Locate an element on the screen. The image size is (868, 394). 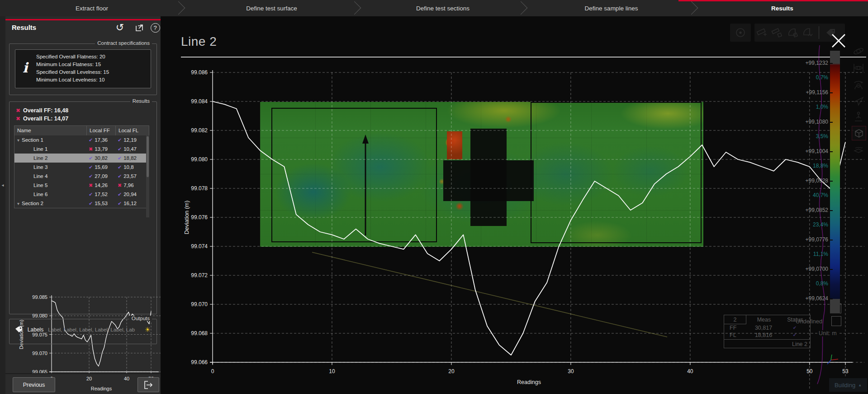
export-report-button is located at coordinates (148, 385).